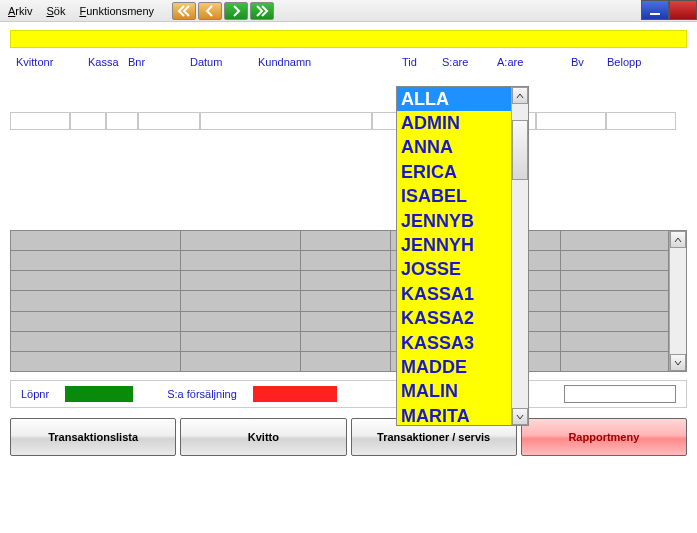  I want to click on dropdown-item: JOSSE, so click(454, 270).